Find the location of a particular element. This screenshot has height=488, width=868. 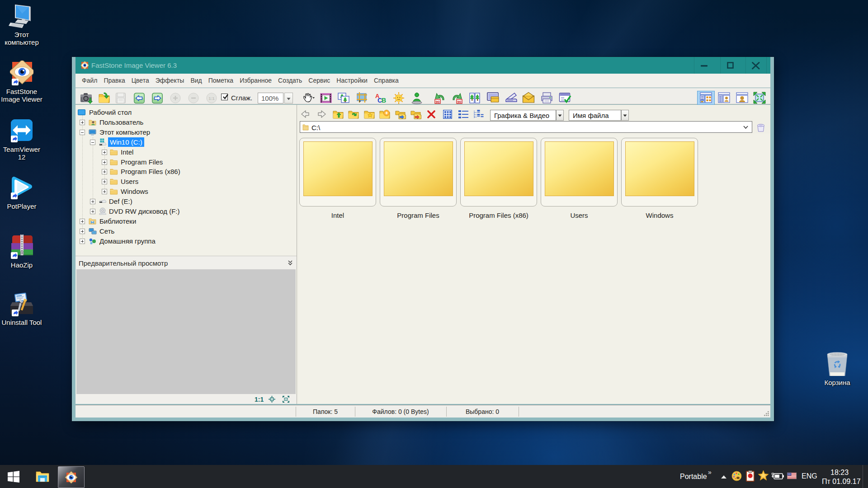

svg-text: 1:1 is located at coordinates (212, 99).